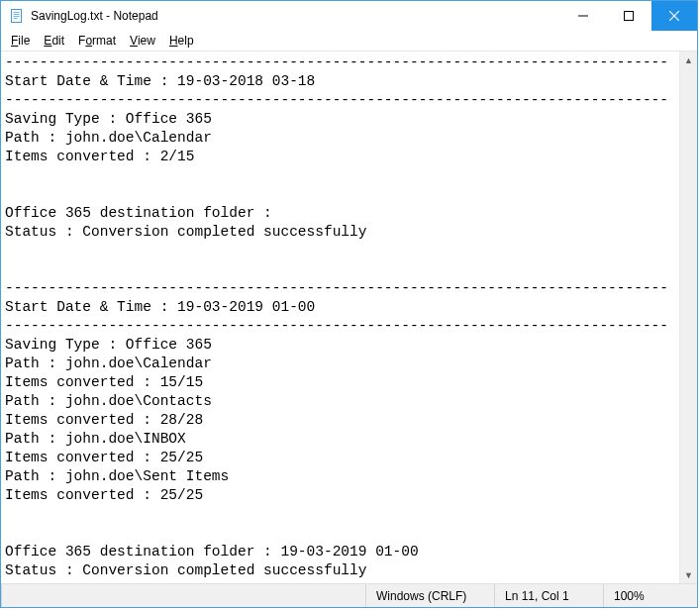 The height and width of the screenshot is (610, 700). I want to click on status-zoom: 100%, so click(650, 596).